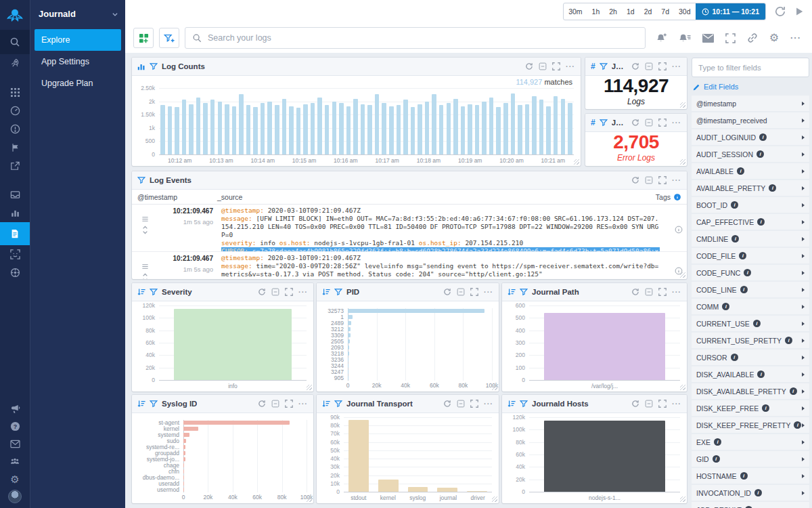 The image size is (812, 508). Describe the element at coordinates (750, 154) in the screenshot. I see `field-item-audit_session: AUDIT_SESSIONi` at that location.